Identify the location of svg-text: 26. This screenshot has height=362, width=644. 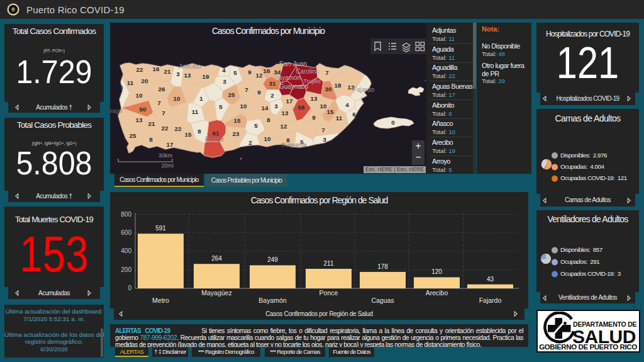
(162, 89).